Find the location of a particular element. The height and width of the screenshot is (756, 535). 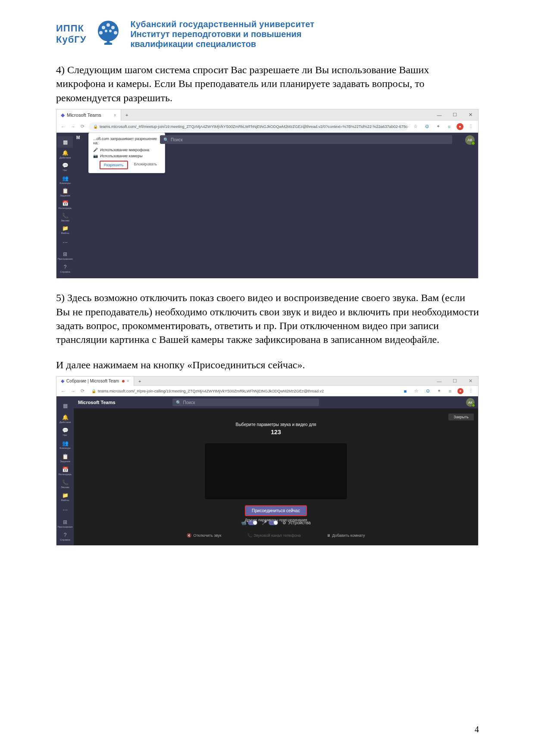

user-avatar: АК is located at coordinates (470, 140).